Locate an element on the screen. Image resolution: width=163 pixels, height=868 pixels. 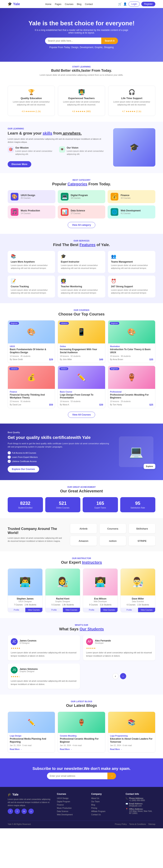
feature-rating-0: 4.9 ★★★★★ (1.2k) is located at coordinates (31, 111).